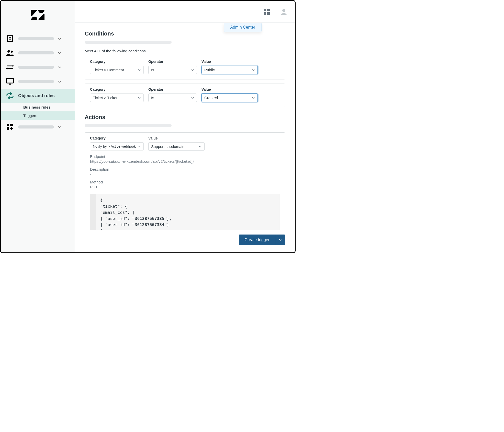 This screenshot has height=432, width=504. I want to click on description-value: -, so click(185, 174).